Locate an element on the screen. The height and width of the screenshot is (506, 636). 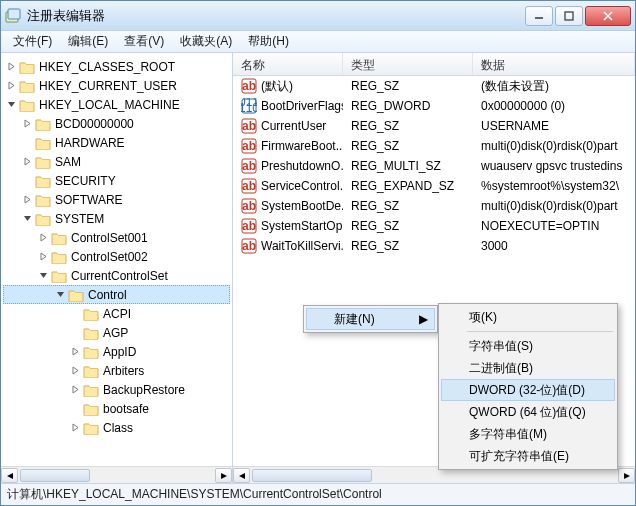
maximize-button is located at coordinates (569, 16).